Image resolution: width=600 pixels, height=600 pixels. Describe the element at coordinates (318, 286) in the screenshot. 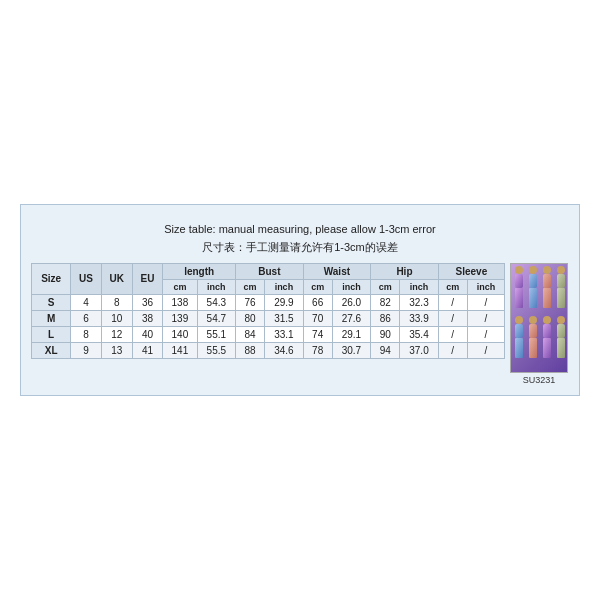

I see `col-waist-cm: cm` at that location.